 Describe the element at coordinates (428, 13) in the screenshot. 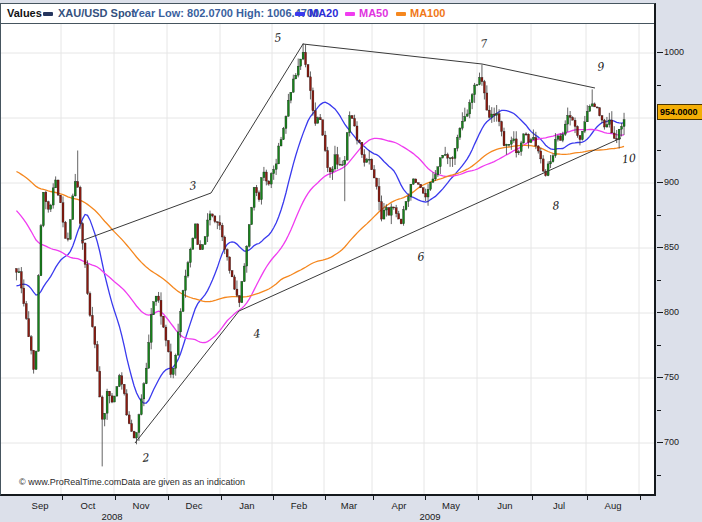

I see `ma100-label: MA100` at that location.